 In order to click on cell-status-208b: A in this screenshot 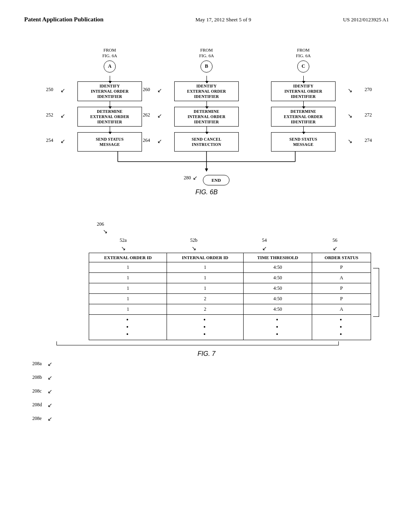, I will do `click(342, 278)`.